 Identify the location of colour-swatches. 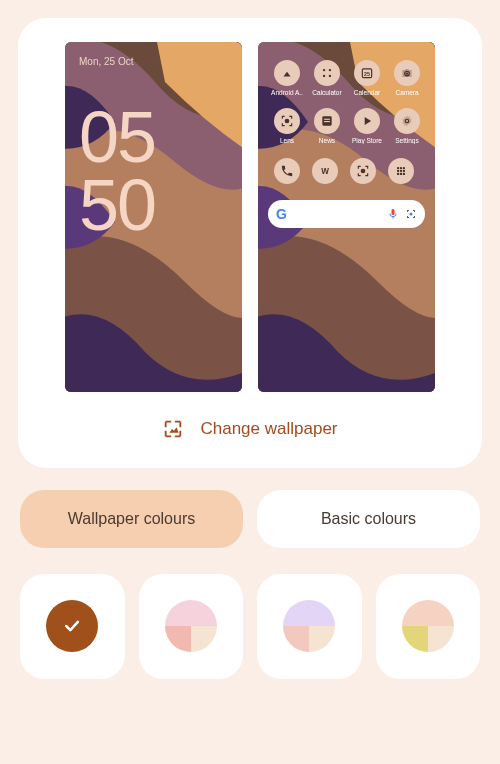
(250, 626).